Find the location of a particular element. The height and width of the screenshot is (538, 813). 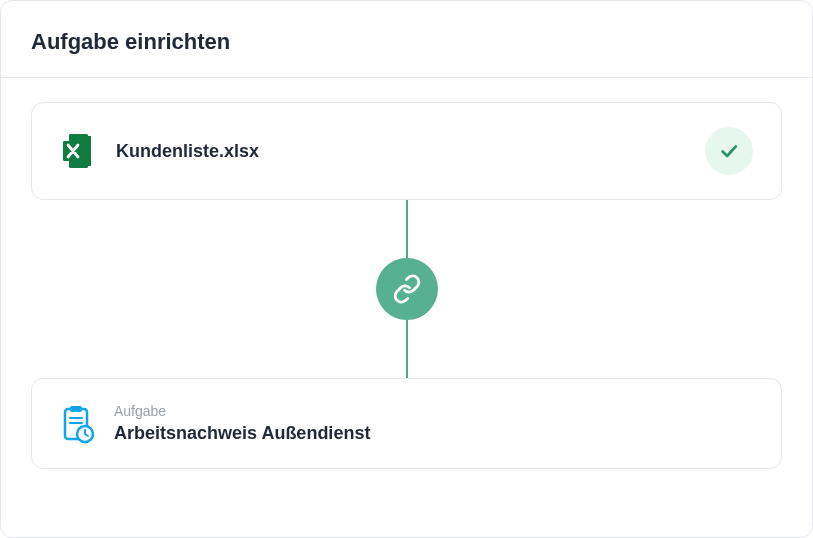

check-icon is located at coordinates (729, 151).